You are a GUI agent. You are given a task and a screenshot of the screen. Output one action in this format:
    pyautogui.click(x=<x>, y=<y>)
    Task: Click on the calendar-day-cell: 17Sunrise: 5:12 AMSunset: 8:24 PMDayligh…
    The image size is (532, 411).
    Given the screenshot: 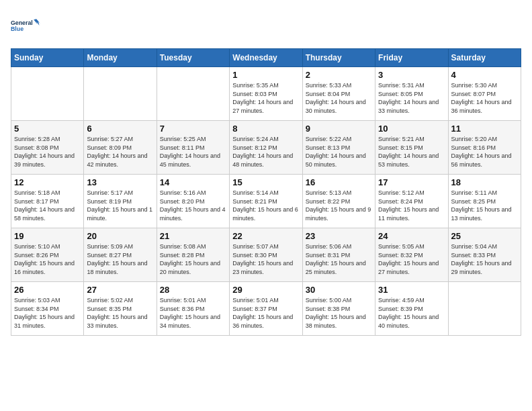 What is the action you would take?
    pyautogui.click(x=412, y=201)
    